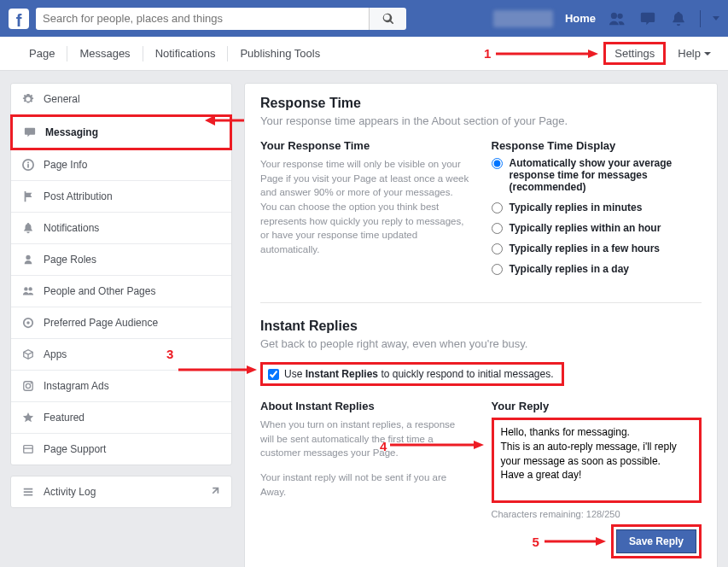 The height and width of the screenshot is (567, 728). I want to click on target-icon, so click(28, 323).